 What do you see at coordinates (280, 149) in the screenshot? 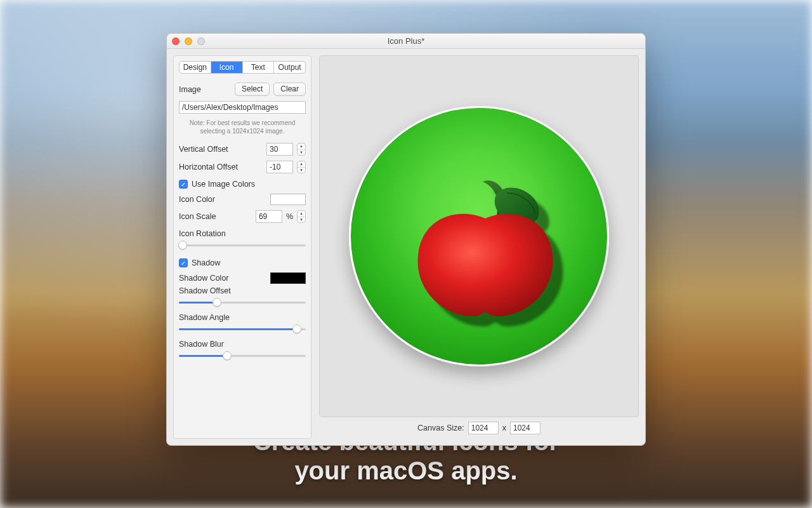
I see `vertical-offset-input: 30` at bounding box center [280, 149].